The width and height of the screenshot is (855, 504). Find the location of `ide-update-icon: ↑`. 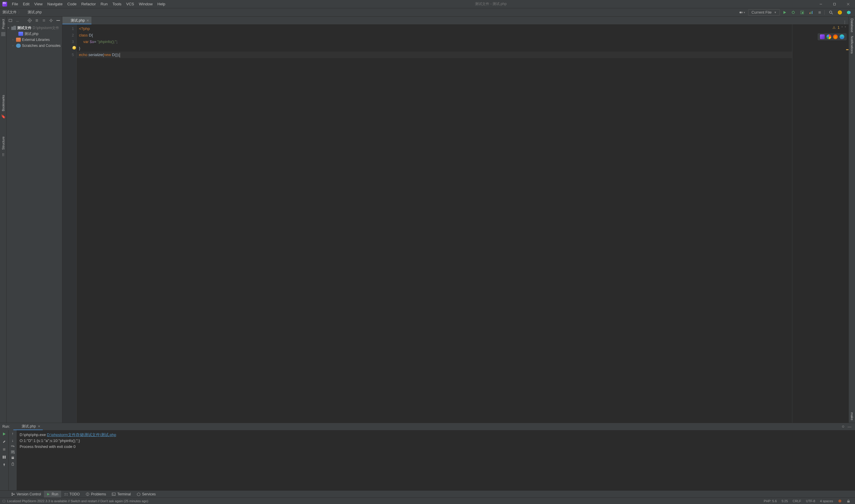

ide-update-icon: ↑ is located at coordinates (840, 12).